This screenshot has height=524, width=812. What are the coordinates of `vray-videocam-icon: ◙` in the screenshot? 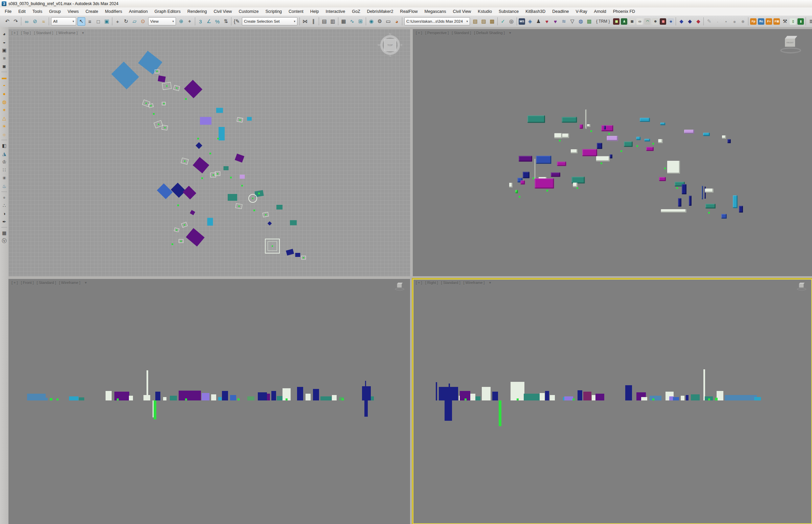 It's located at (4, 66).